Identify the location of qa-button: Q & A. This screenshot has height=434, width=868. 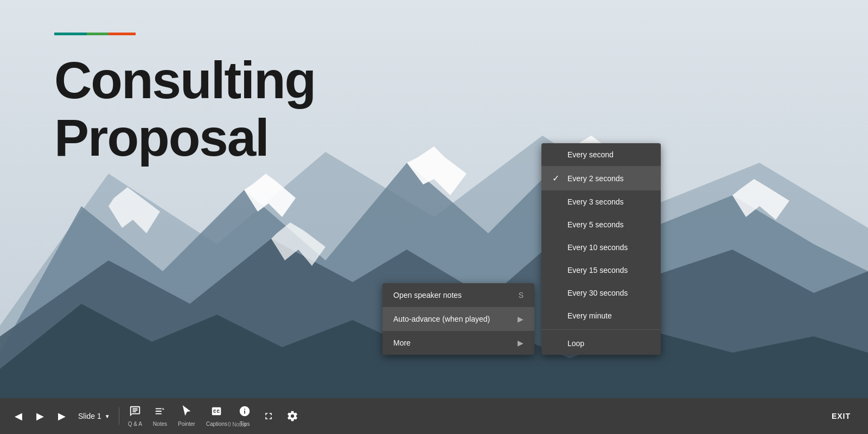
(135, 416).